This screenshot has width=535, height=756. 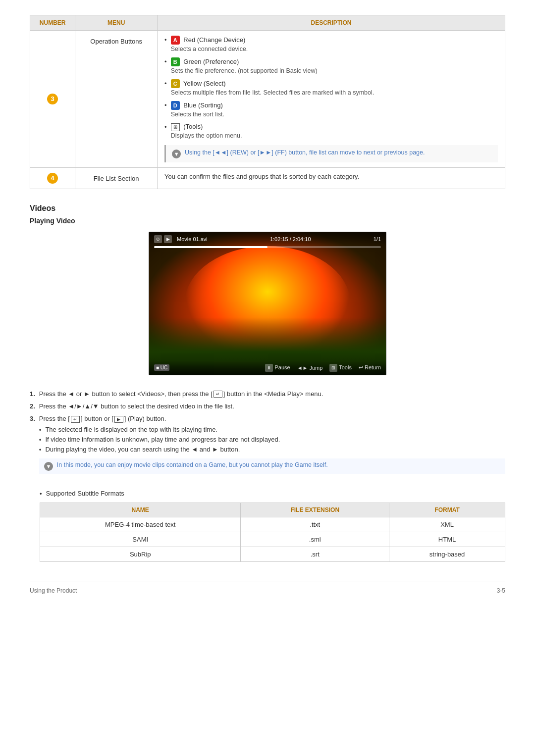 I want to click on video-overlay-top: ⊙ ▶ Movie 01.avi 1:02:15 / 2:04:10 1/1, so click(x=268, y=239).